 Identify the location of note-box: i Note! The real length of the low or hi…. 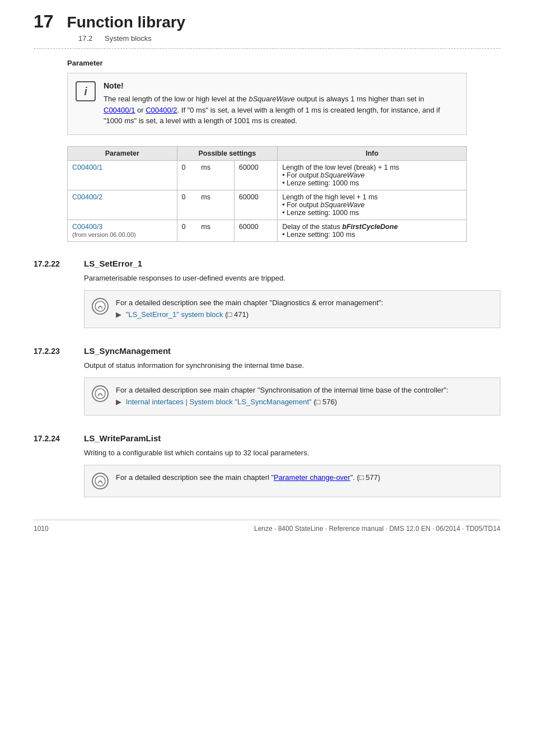
(267, 104).